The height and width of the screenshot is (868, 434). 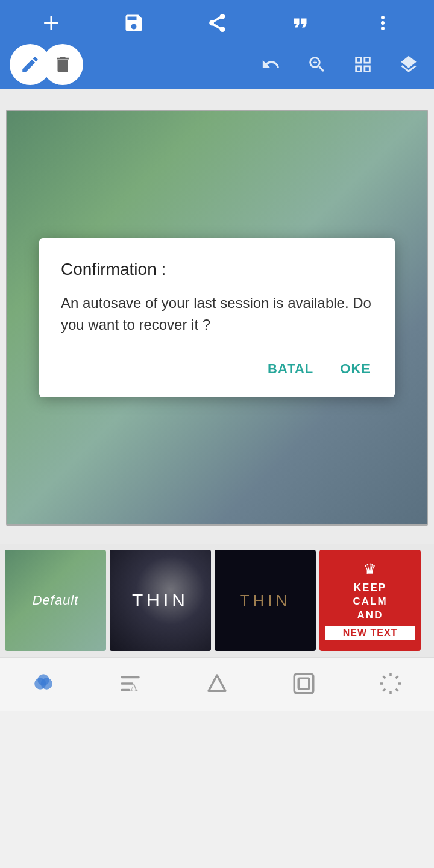 I want to click on grid-button, so click(x=363, y=64).